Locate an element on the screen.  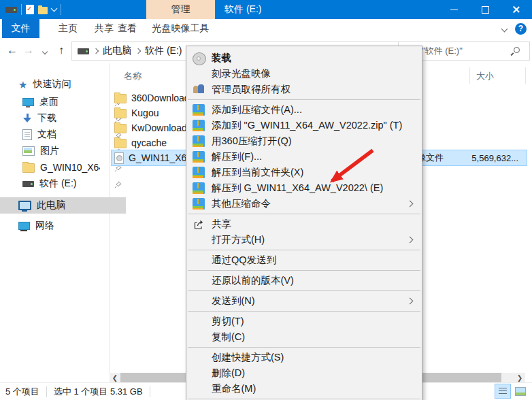
minimize-icon is located at coordinates (454, 10).